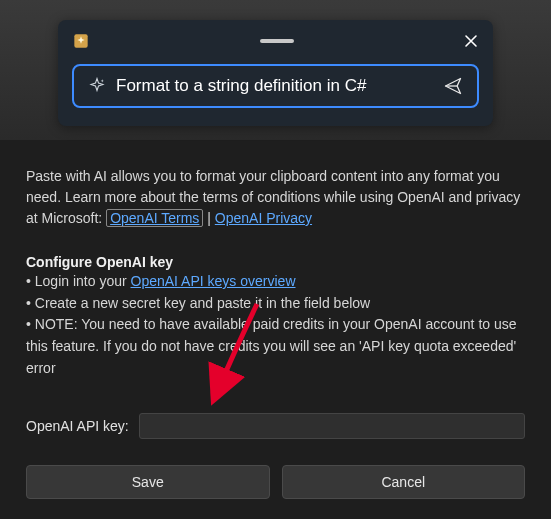 Image resolution: width=551 pixels, height=519 pixels. Describe the element at coordinates (453, 86) in the screenshot. I see `send-icon` at that location.